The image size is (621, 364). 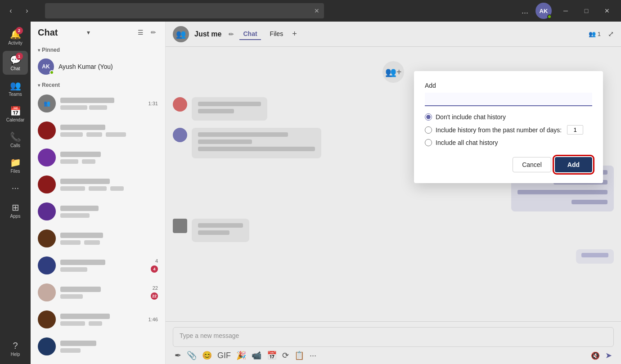 I want to click on add-people-input, so click(x=508, y=99).